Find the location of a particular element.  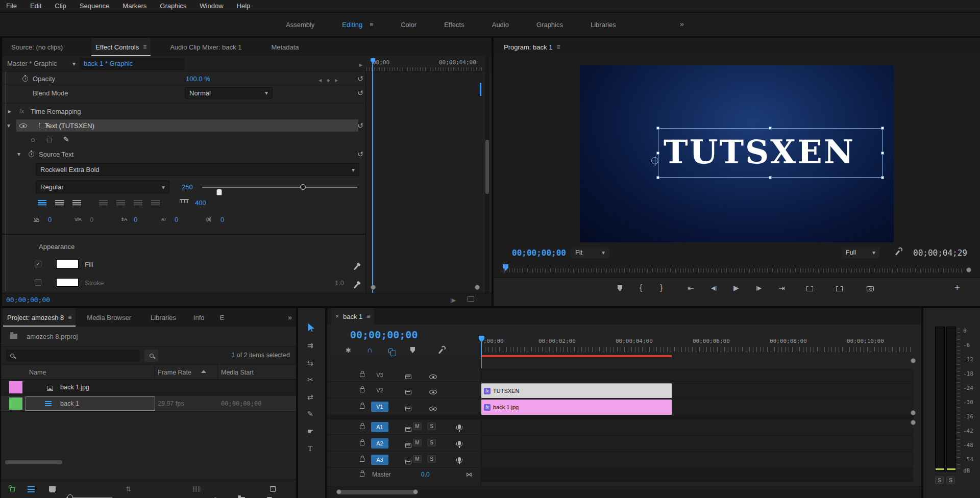

track-lane-a2 is located at coordinates (697, 444).